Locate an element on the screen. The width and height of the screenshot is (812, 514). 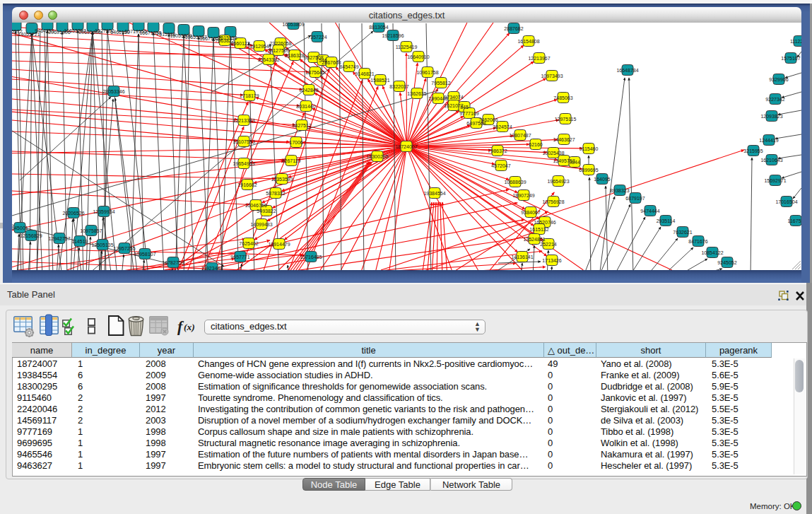
svg-text: 12359934 is located at coordinates (103, 212).